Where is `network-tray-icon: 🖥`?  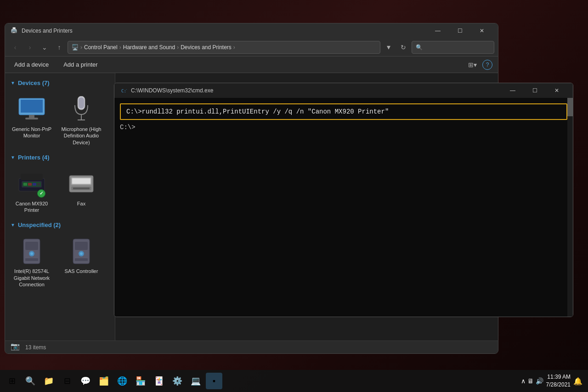 network-tray-icon: 🖥 is located at coordinates (531, 381).